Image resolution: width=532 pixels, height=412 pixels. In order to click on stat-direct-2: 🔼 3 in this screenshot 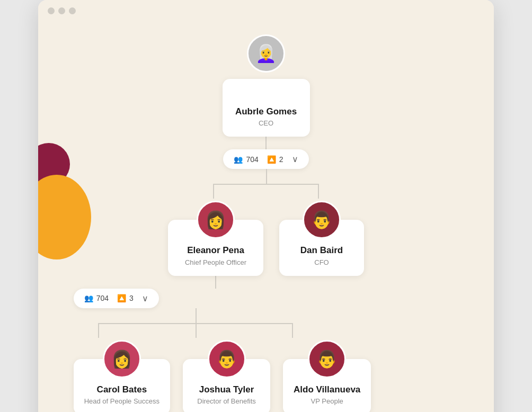, I will do `click(125, 298)`.